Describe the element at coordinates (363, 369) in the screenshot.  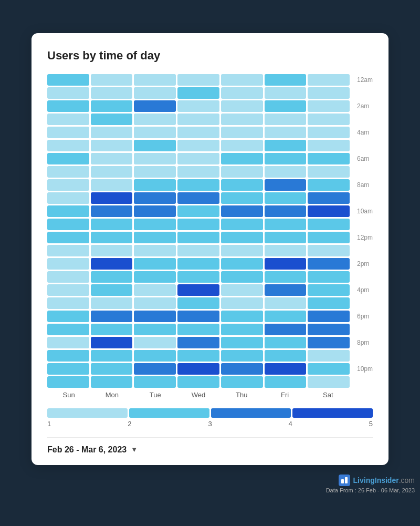
I see `time-label: 10pm` at that location.